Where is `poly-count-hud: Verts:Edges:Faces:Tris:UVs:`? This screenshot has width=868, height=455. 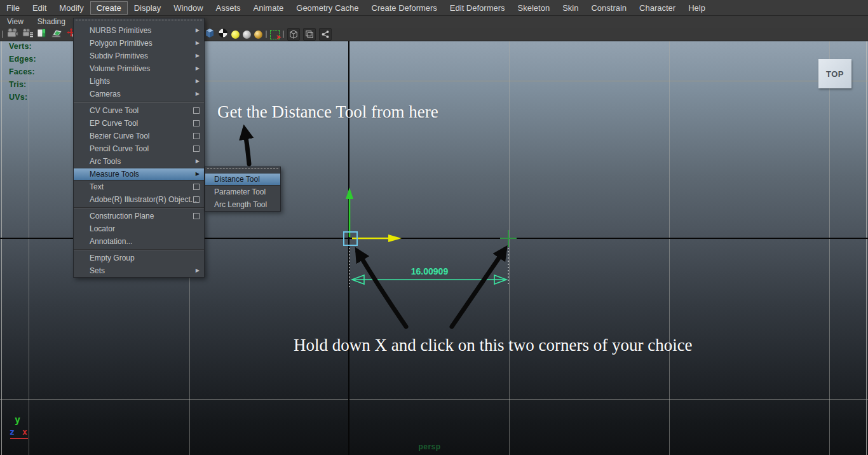
poly-count-hud: Verts:Edges:Faces:Tris:UVs: is located at coordinates (23, 74).